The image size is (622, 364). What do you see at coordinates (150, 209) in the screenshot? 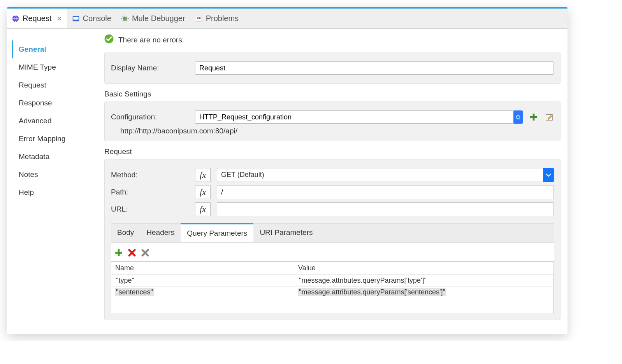
I see `url-label: URL:` at bounding box center [150, 209].